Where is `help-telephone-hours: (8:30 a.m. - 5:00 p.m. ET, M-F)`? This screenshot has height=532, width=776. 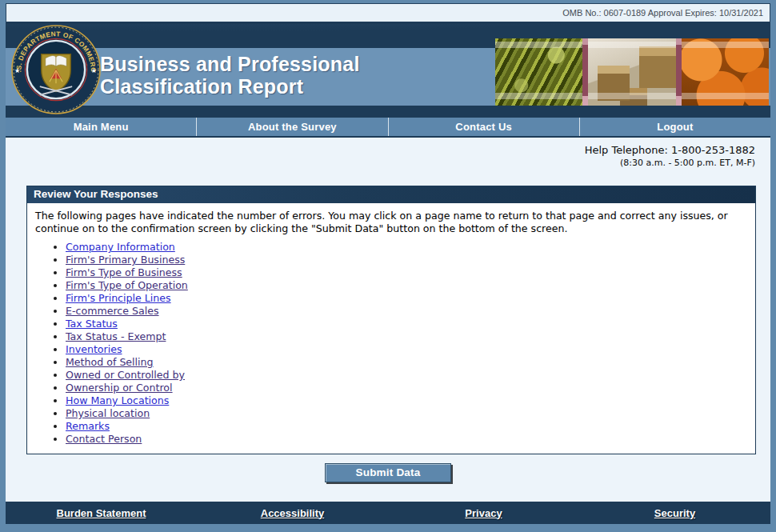 help-telephone-hours: (8:30 a.m. - 5:00 p.m. ET, M-F) is located at coordinates (388, 163).